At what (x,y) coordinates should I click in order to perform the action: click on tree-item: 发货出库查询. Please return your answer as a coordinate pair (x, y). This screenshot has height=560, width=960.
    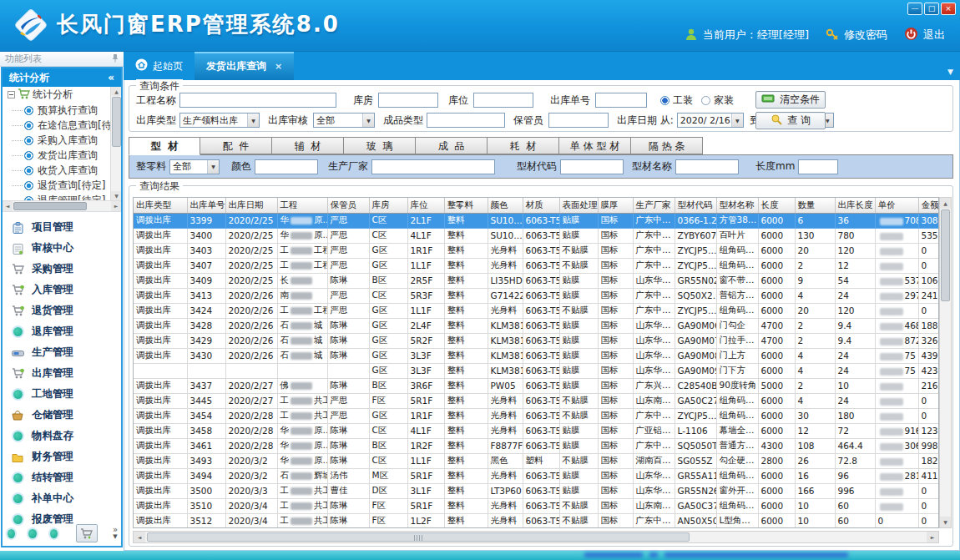
    Looking at the image, I should click on (62, 155).